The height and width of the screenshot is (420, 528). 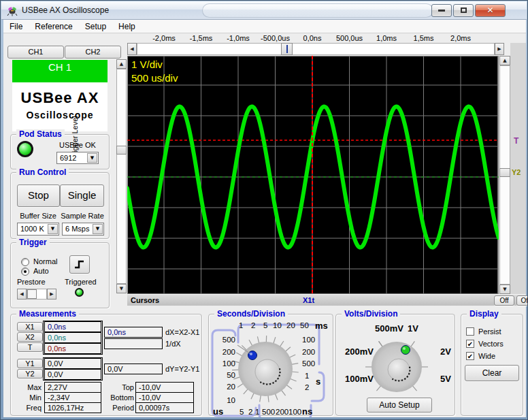 I want to click on seconds-division-unit-label: ns, so click(x=308, y=411).